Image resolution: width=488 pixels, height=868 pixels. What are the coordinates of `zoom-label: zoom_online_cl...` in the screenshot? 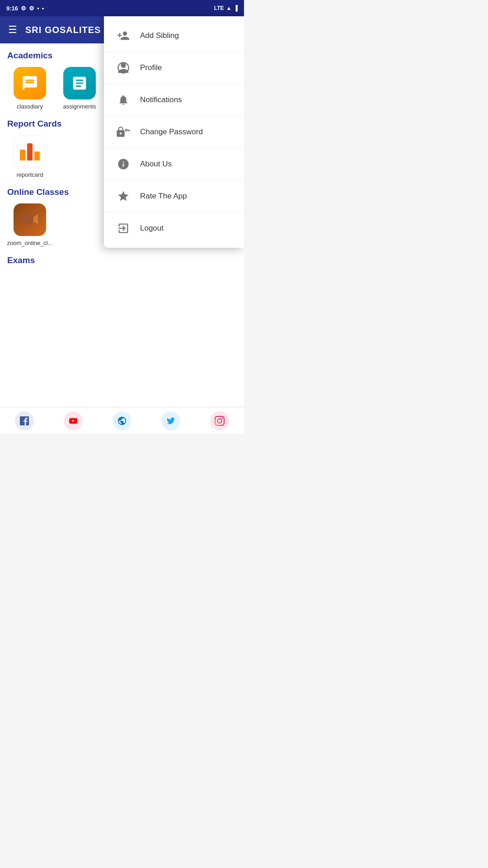 It's located at (30, 243).